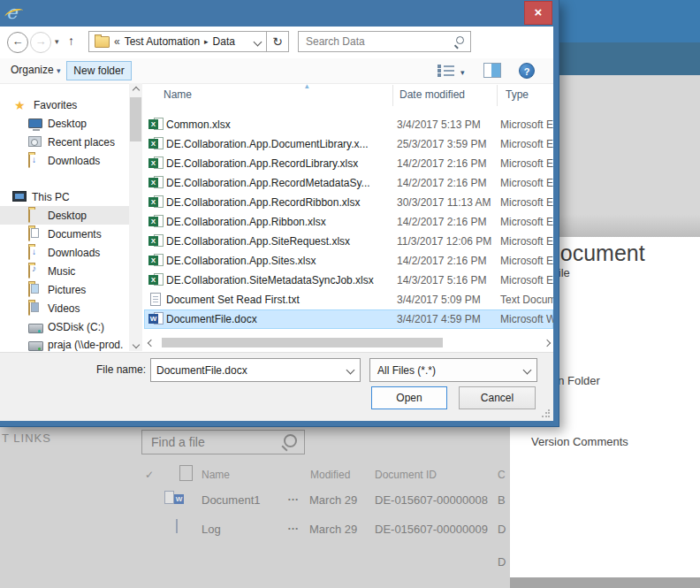 The height and width of the screenshot is (588, 700). What do you see at coordinates (65, 271) in the screenshot?
I see `sidebar-item-music: ♪ Music` at bounding box center [65, 271].